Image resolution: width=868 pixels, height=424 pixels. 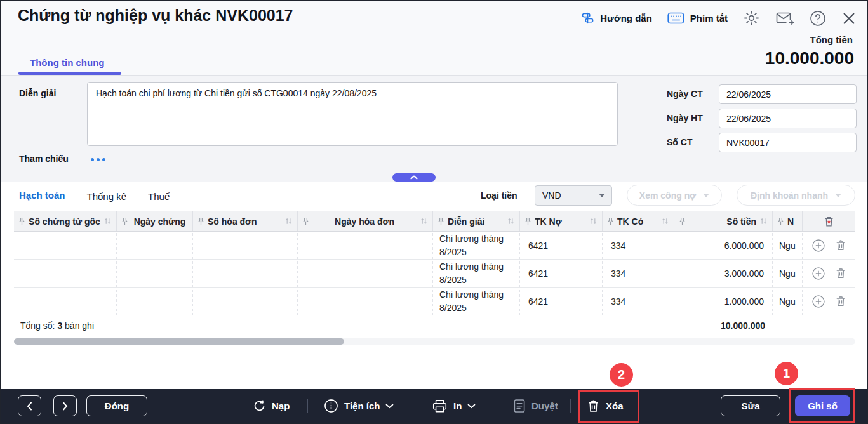 What do you see at coordinates (366, 221) in the screenshot?
I see `column-header-invoice-date: Ngày hóa đơn` at bounding box center [366, 221].